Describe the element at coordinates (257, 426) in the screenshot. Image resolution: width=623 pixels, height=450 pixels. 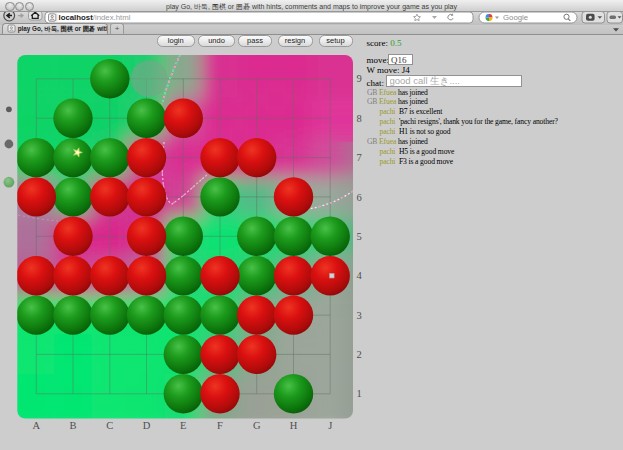
I see `svg-text: G` at that location.